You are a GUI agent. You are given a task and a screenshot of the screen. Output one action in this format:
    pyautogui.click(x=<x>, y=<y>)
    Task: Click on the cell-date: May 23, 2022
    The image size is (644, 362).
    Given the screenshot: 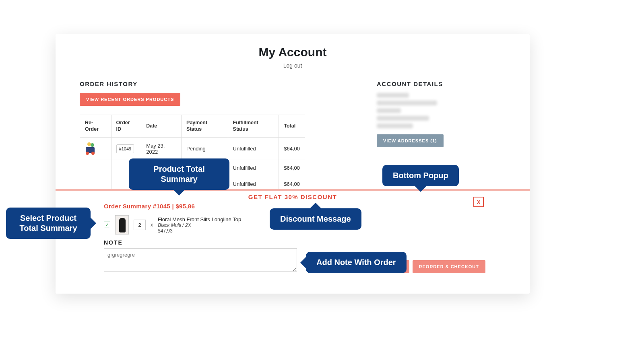 What is the action you would take?
    pyautogui.click(x=161, y=149)
    